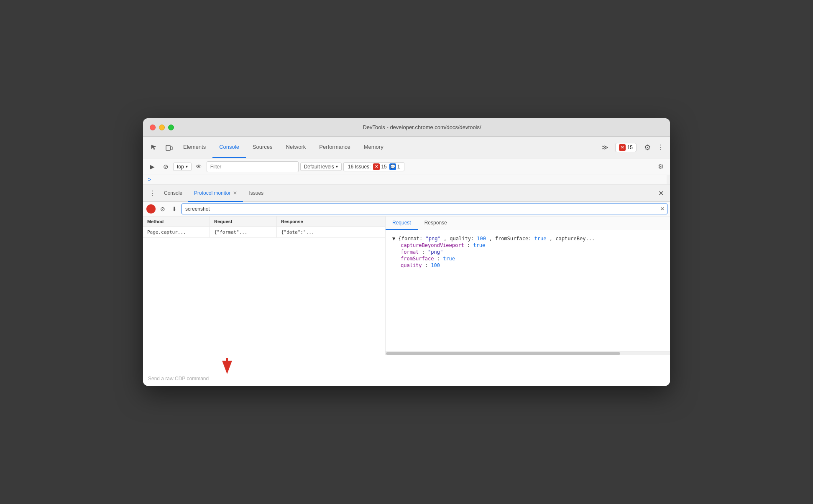 This screenshot has height=504, width=813. I want to click on console-settings-icon: ⚙, so click(661, 167).